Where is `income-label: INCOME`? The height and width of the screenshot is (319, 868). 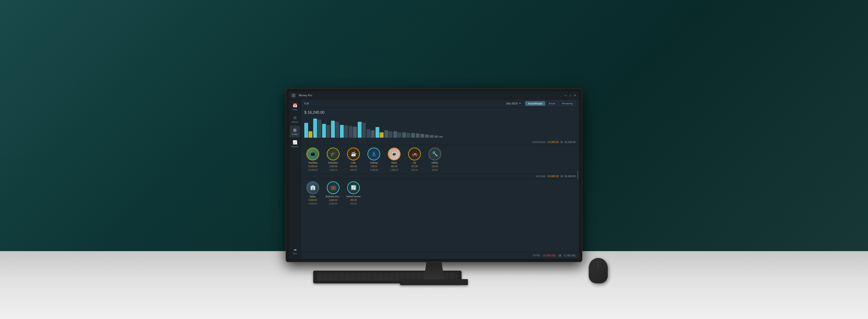
income-label: INCOME is located at coordinates (541, 176).